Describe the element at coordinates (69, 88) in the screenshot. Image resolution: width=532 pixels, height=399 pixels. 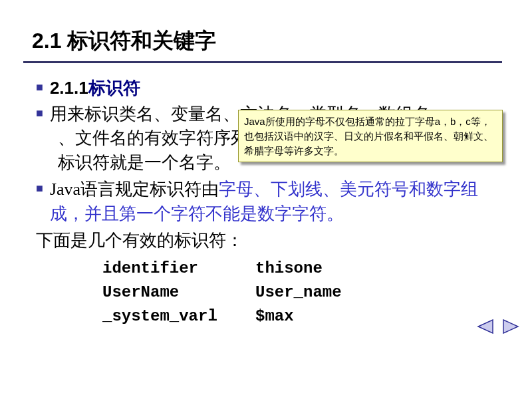
I see `subtitle-number: 2.1.1` at that location.